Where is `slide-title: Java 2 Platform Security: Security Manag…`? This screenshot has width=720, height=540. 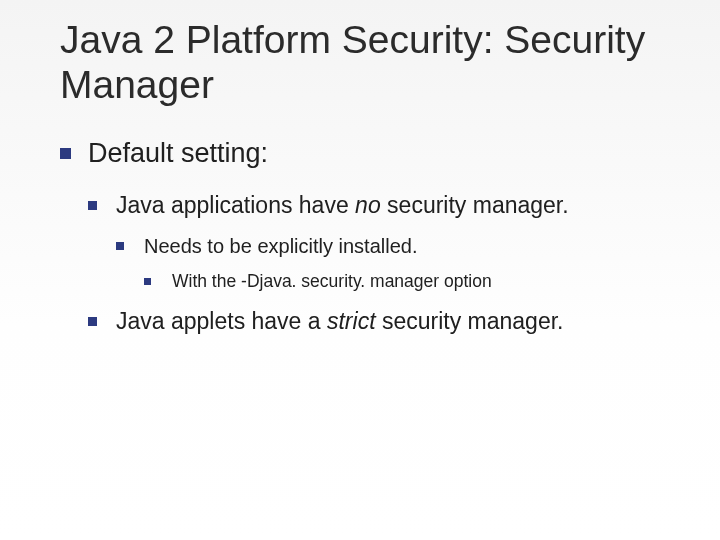 slide-title: Java 2 Platform Security: Security Manag… is located at coordinates (367, 63).